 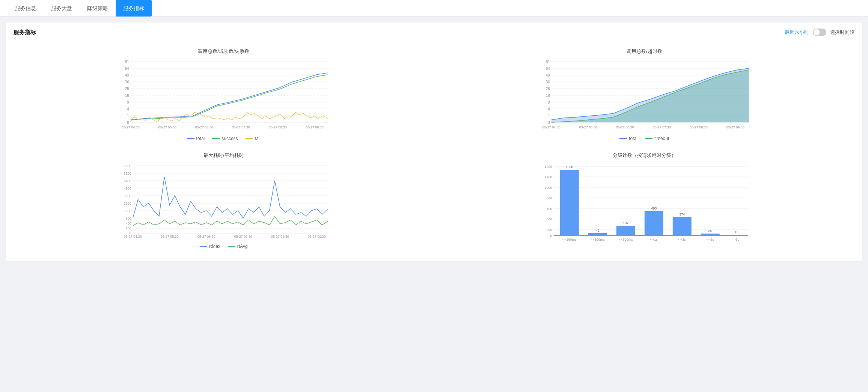 I want to click on chart4-title: 分级计数（按请求耗时分级）, so click(x=645, y=155).